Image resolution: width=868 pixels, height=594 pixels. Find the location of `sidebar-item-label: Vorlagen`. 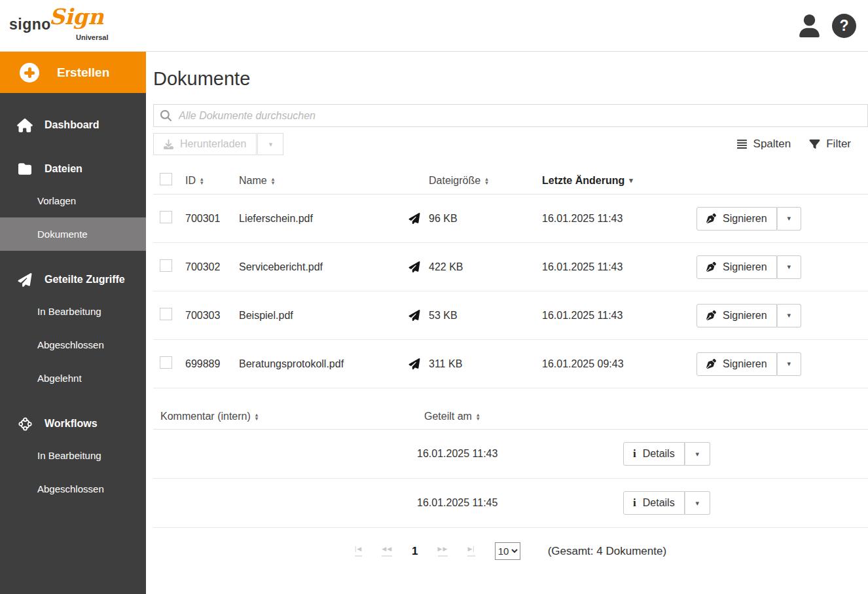

sidebar-item-label: Vorlagen is located at coordinates (56, 200).